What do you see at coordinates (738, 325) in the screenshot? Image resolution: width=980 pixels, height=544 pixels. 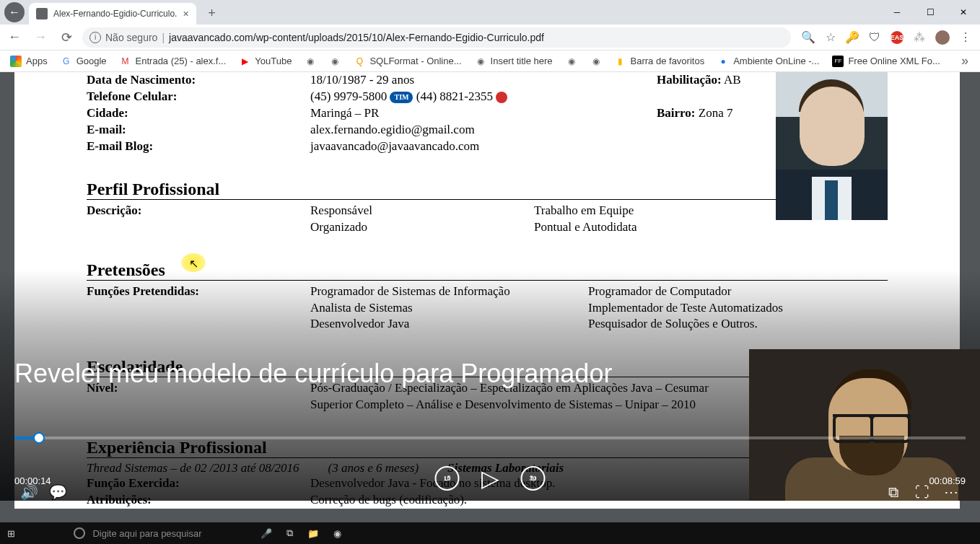 I see `func-c2-2: Pesquisador de Soluções e Outros.` at bounding box center [738, 325].